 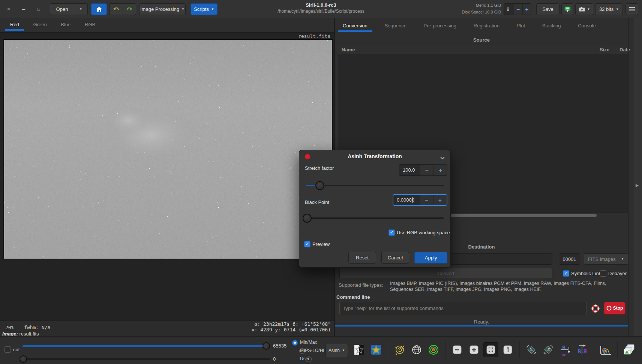 I want to click on black-point-slider-handle, so click(x=307, y=218).